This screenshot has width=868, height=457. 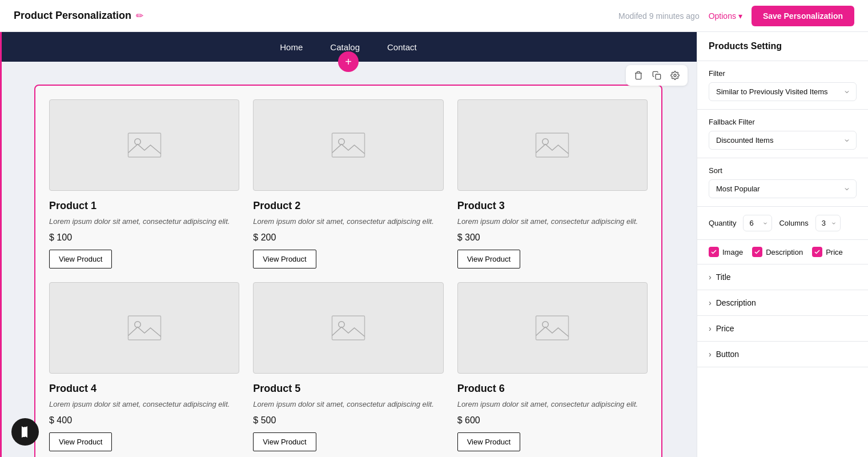 I want to click on shopify-badge, so click(x=25, y=432).